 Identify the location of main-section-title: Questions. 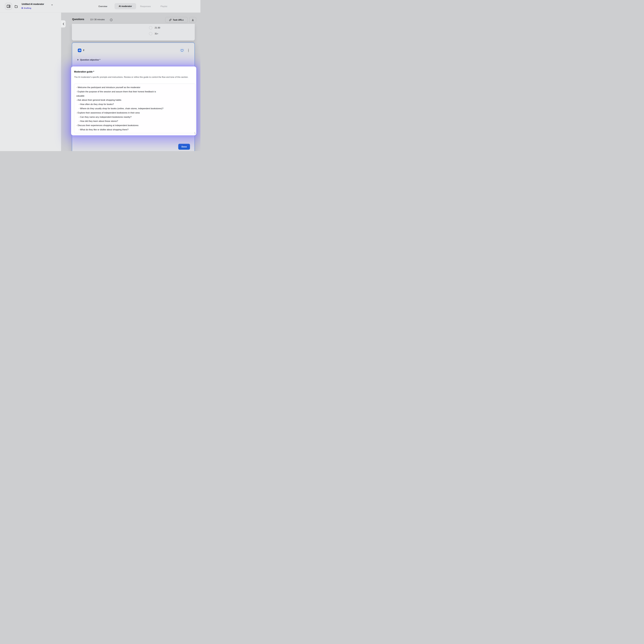
(78, 19).